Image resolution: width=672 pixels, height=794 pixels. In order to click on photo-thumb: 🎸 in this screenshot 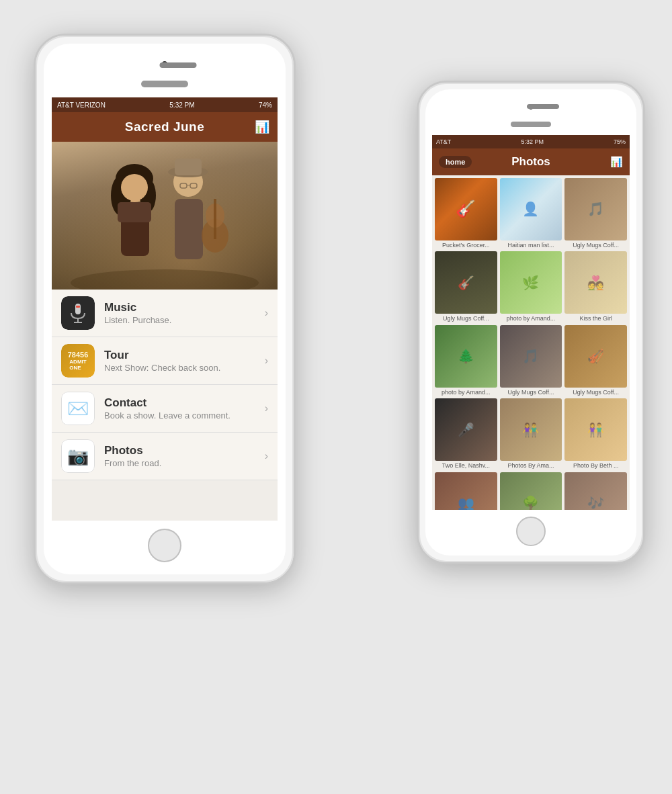, I will do `click(466, 210)`.